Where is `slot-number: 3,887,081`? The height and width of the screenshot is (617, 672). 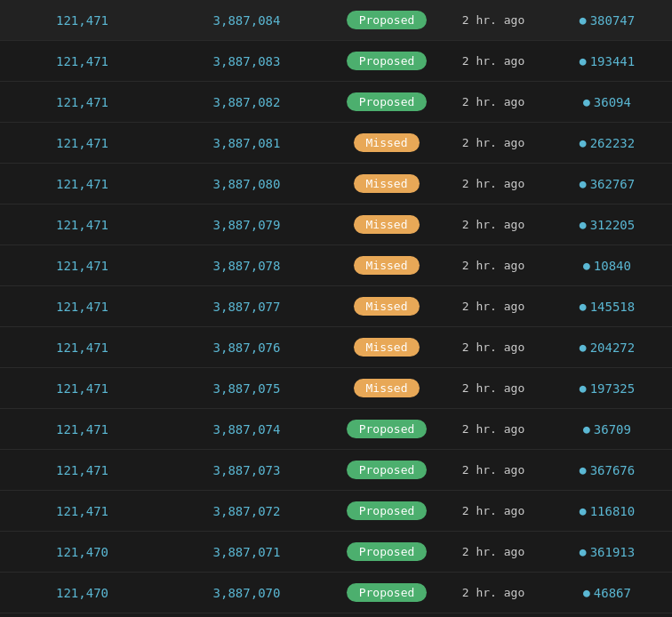
slot-number: 3,887,081 is located at coordinates (247, 143).